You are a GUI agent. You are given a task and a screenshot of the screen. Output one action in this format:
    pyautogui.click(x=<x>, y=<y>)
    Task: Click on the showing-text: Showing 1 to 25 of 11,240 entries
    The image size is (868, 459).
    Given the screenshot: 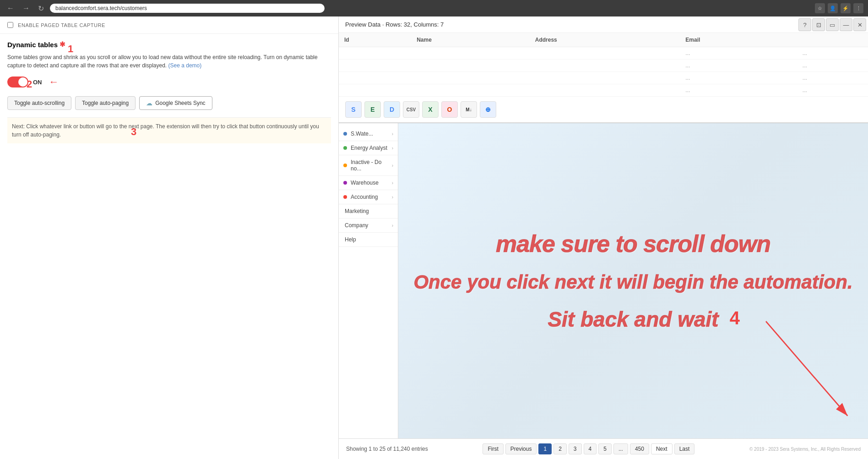 What is the action you would take?
    pyautogui.click(x=387, y=449)
    